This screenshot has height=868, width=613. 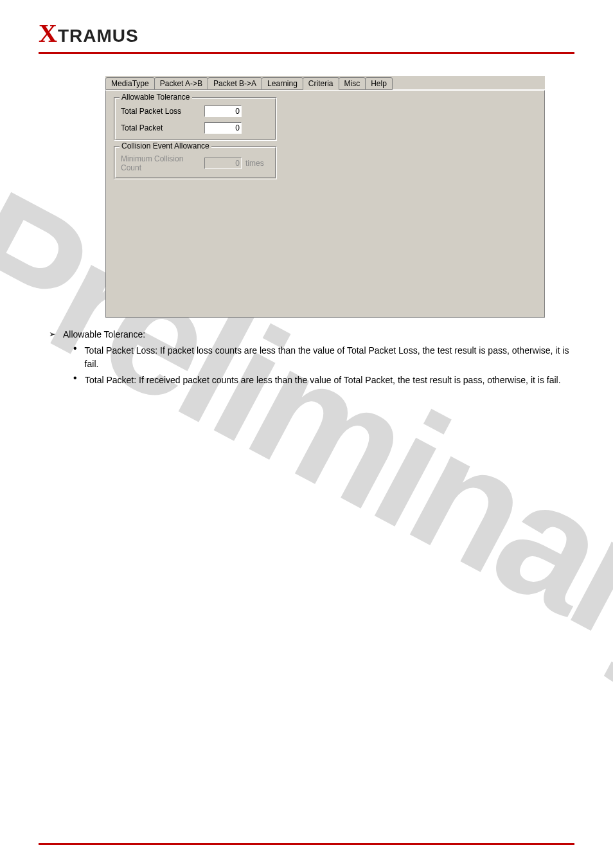 What do you see at coordinates (235, 84) in the screenshot?
I see `tab-packet-b-a: Packet B->A` at bounding box center [235, 84].